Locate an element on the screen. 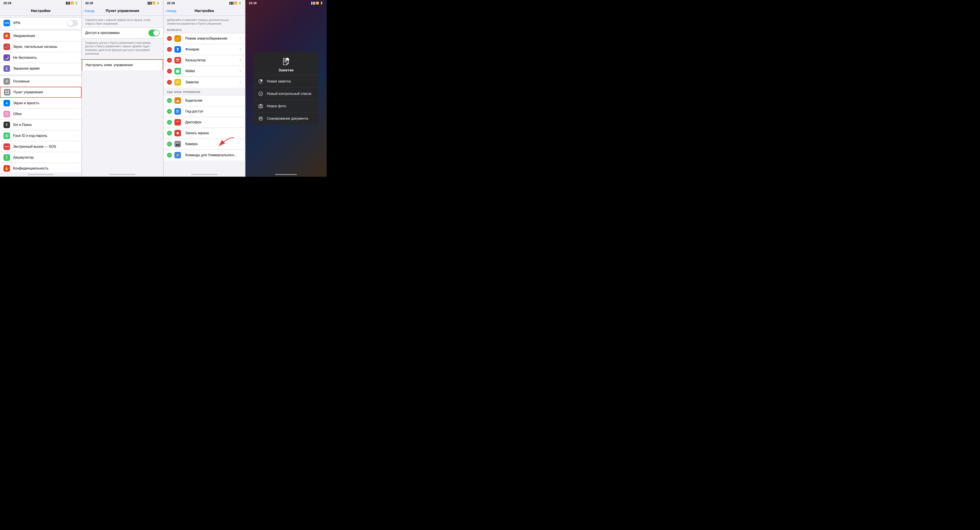 The image size is (980, 530). chevron-general: › is located at coordinates (78, 81).